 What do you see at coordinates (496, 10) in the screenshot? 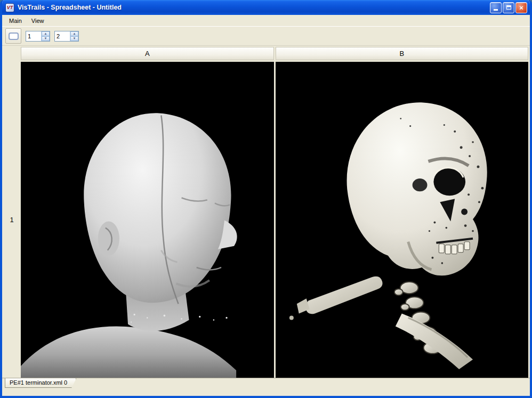
I see `minimize-icon` at bounding box center [496, 10].